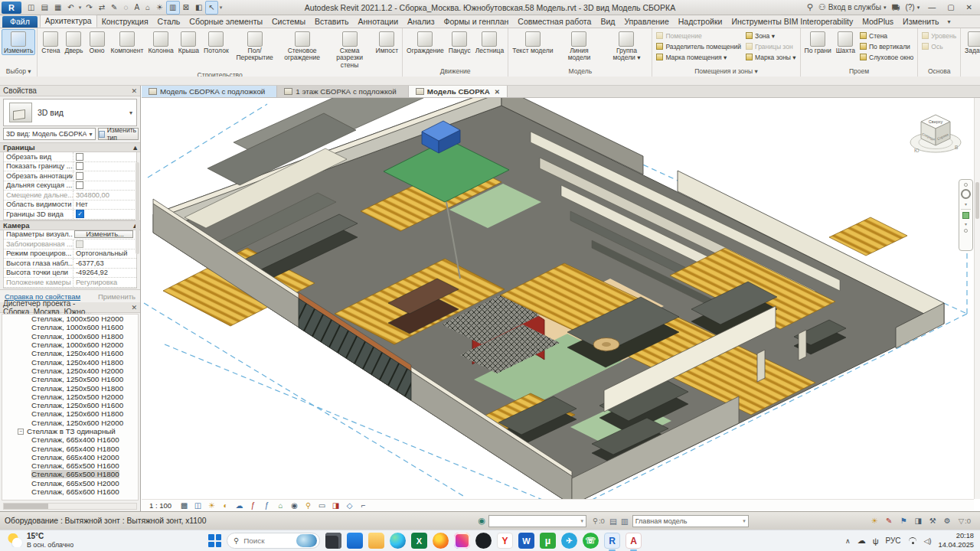 The image size is (980, 551). What do you see at coordinates (948, 520) in the screenshot?
I see `status-tool-icon: ⚙` at bounding box center [948, 520].